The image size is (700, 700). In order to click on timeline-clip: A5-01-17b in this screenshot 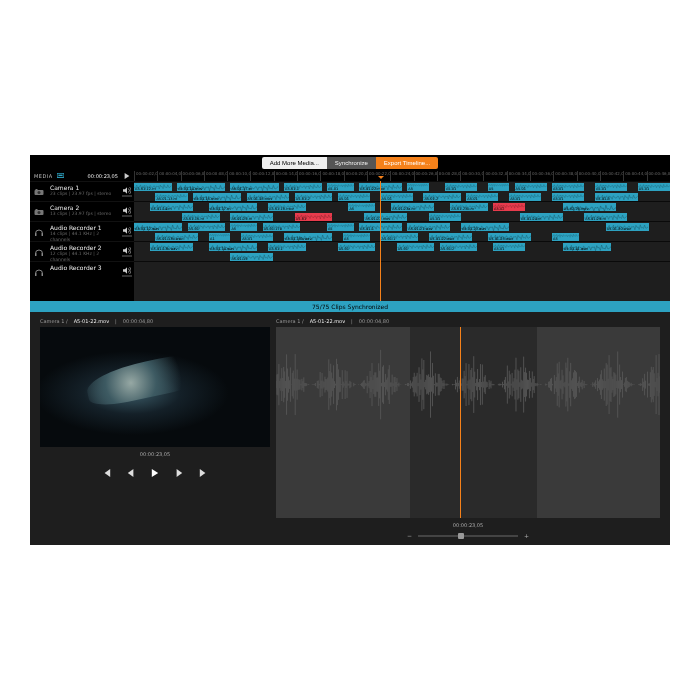, I will do `click(282, 227)`.